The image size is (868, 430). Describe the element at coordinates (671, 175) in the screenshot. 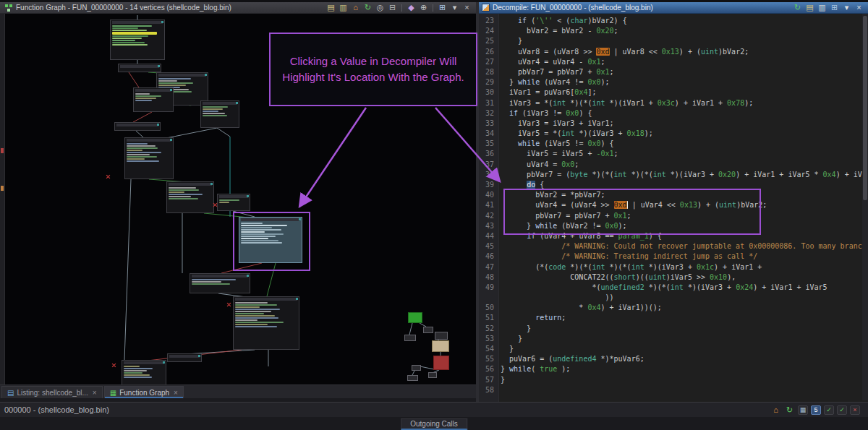

I see `code-line: 38 pbVar7 = (byte *)(*(int *)(*(int *)(i…` at that location.